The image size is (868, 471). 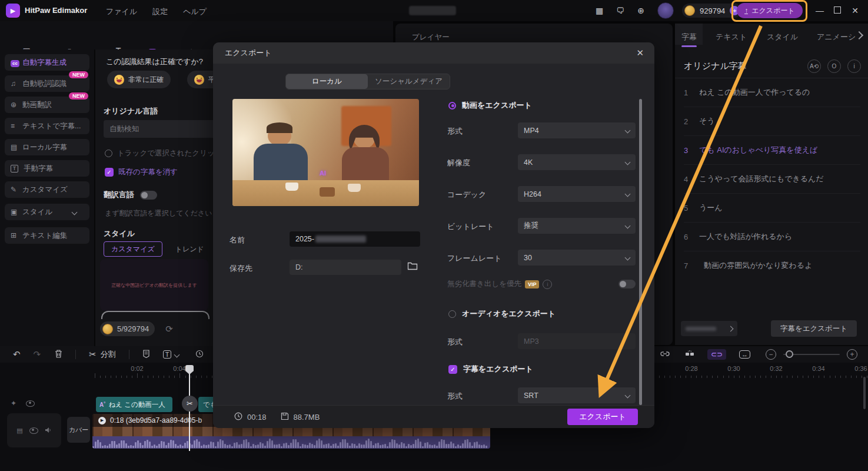 What do you see at coordinates (47, 105) in the screenshot?
I see `sidebar-item-video-translate: ⊕動画翻訳NEW` at bounding box center [47, 105].